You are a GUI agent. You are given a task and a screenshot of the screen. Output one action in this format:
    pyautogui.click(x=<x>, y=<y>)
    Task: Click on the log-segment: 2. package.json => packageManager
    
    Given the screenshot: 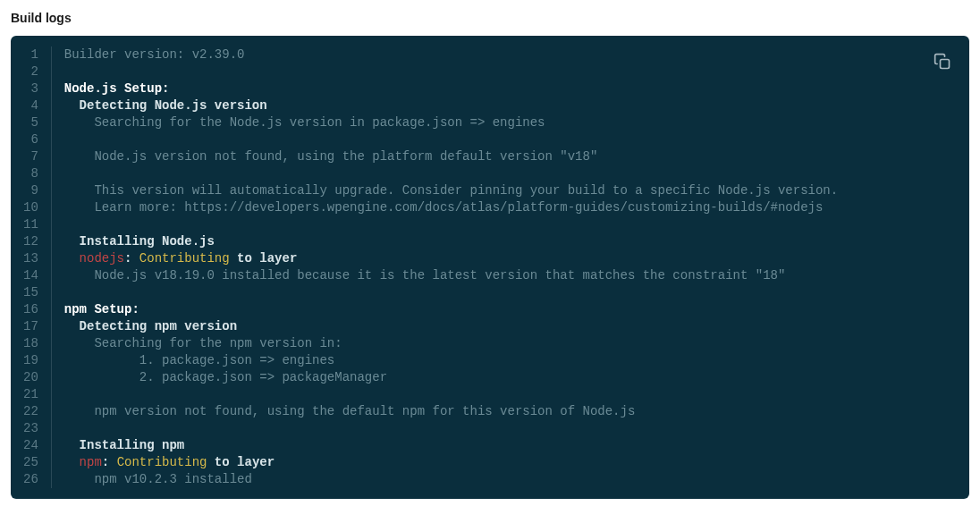 What is the action you would take?
    pyautogui.click(x=225, y=377)
    